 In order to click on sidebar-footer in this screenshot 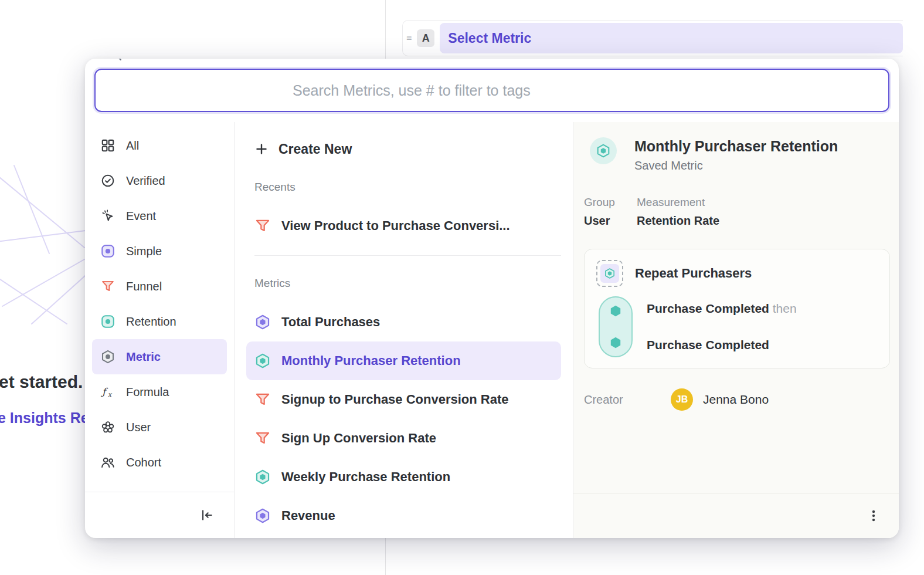, I will do `click(159, 515)`.